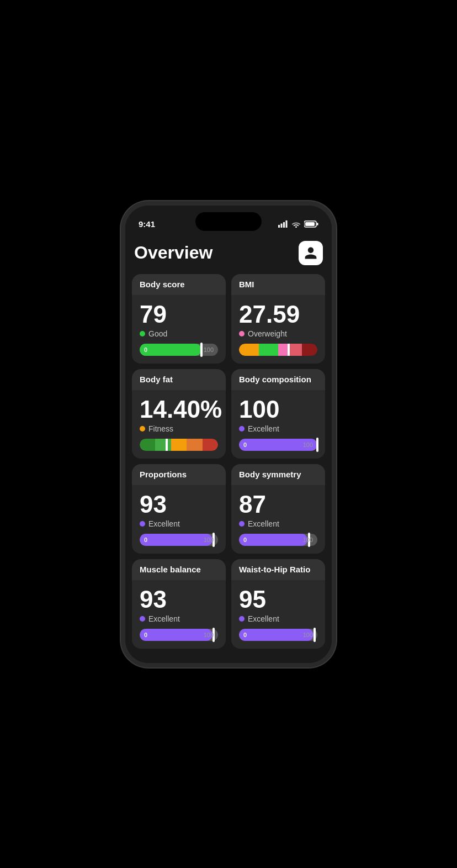 Image resolution: width=457 pixels, height=868 pixels. What do you see at coordinates (278, 509) in the screenshot?
I see `body-symmetry-card: Body symmetry 87 Excellent` at bounding box center [278, 509].